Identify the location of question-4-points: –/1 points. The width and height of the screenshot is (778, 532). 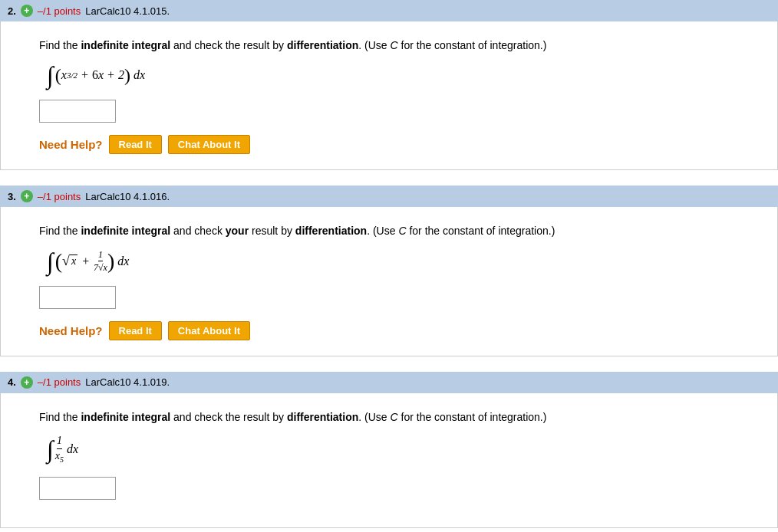
(59, 382).